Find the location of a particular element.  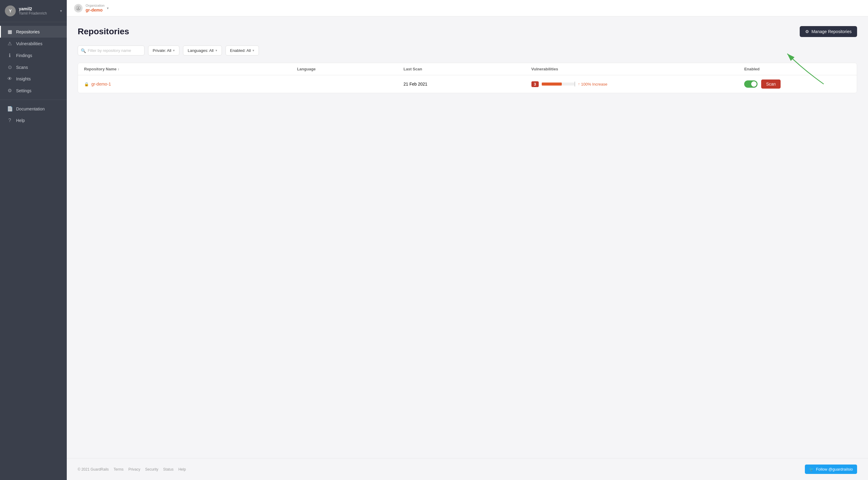

sidebar-label-help: Help is located at coordinates (21, 121).